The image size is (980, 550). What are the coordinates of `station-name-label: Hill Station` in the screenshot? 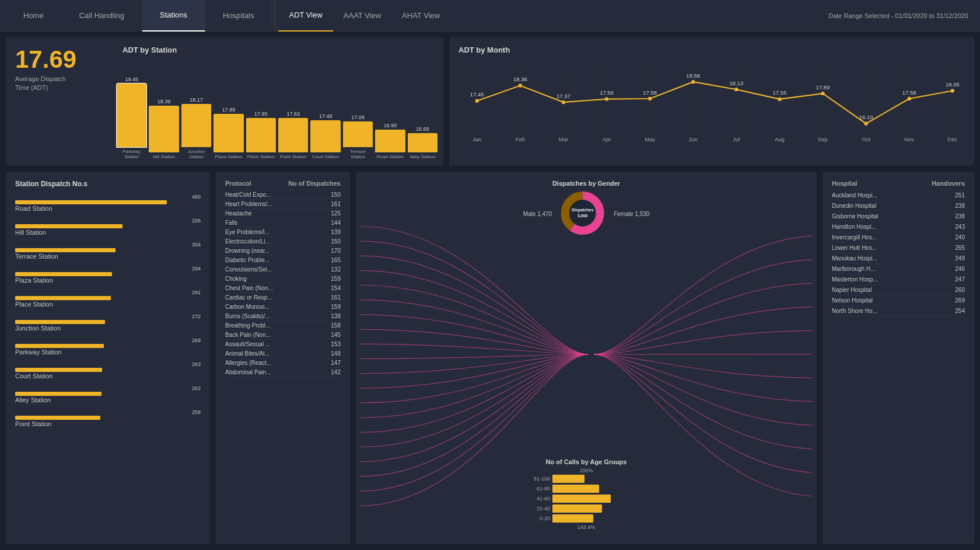 It's located at (108, 232).